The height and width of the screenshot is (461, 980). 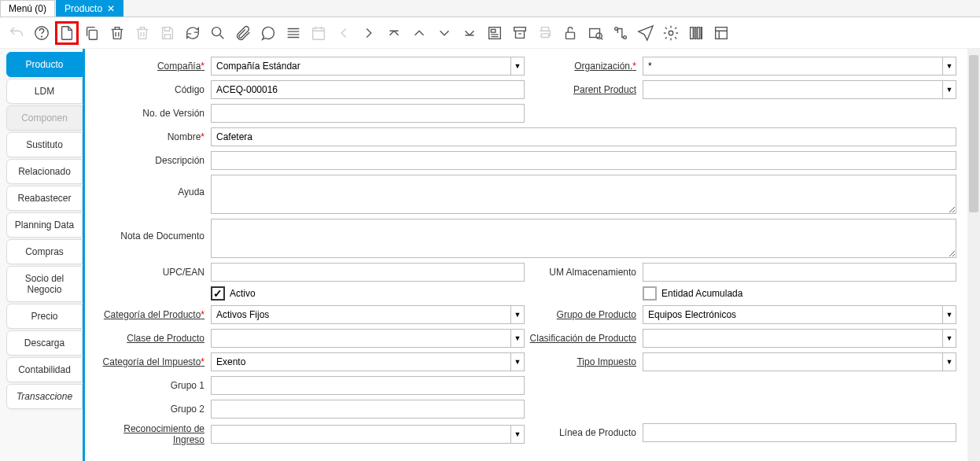 I want to click on report-icon, so click(x=495, y=33).